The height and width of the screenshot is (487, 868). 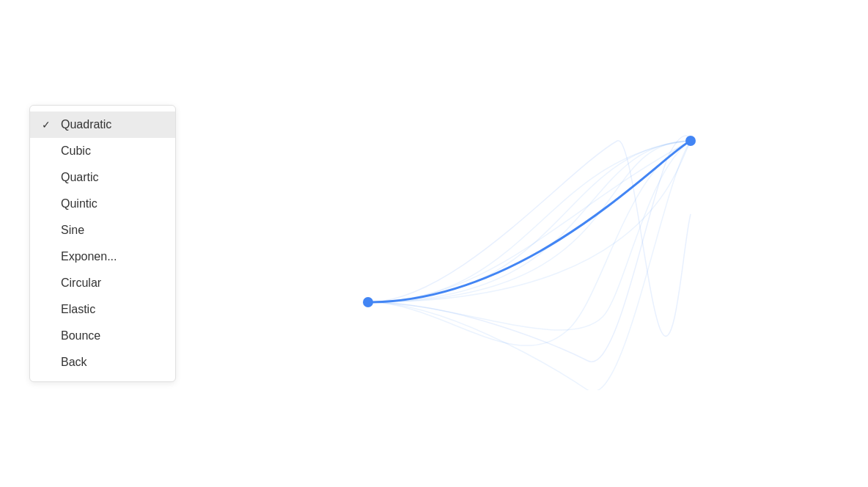 What do you see at coordinates (87, 125) in the screenshot?
I see `menu-item-label: Quadratic` at bounding box center [87, 125].